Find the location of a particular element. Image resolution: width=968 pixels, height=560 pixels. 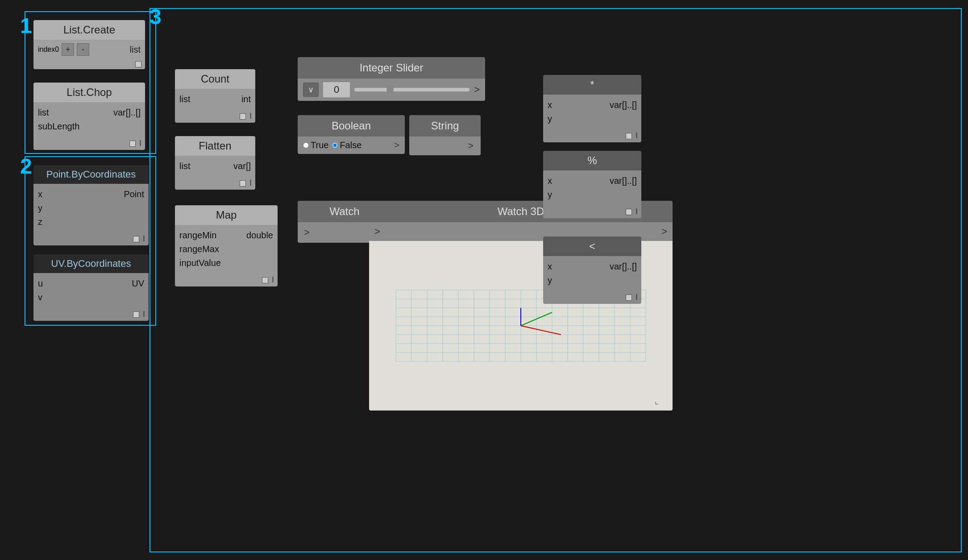

less-than-header: < is located at coordinates (592, 246).